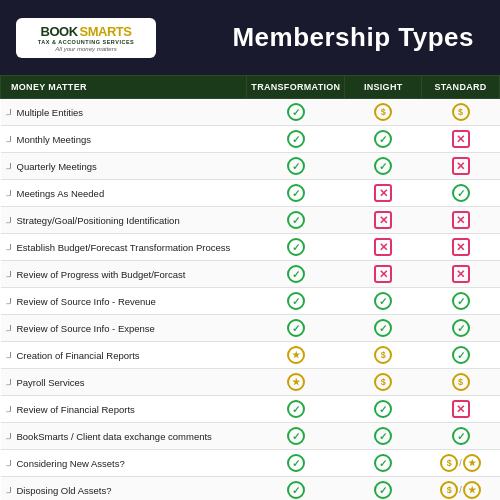  I want to click on table-row: Monthly Meetings ✓ ✓ ✕, so click(250, 140).